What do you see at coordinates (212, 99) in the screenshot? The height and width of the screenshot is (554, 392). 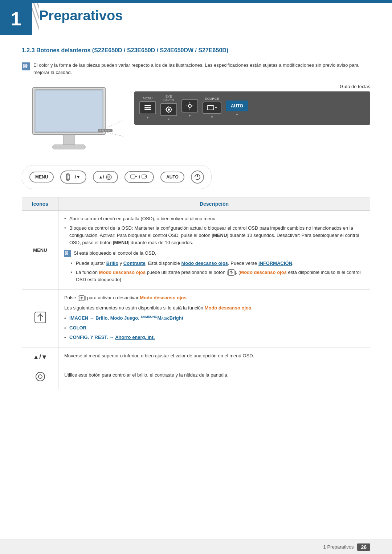 I see `source-btn-label-top: SOURCE` at bounding box center [212, 99].